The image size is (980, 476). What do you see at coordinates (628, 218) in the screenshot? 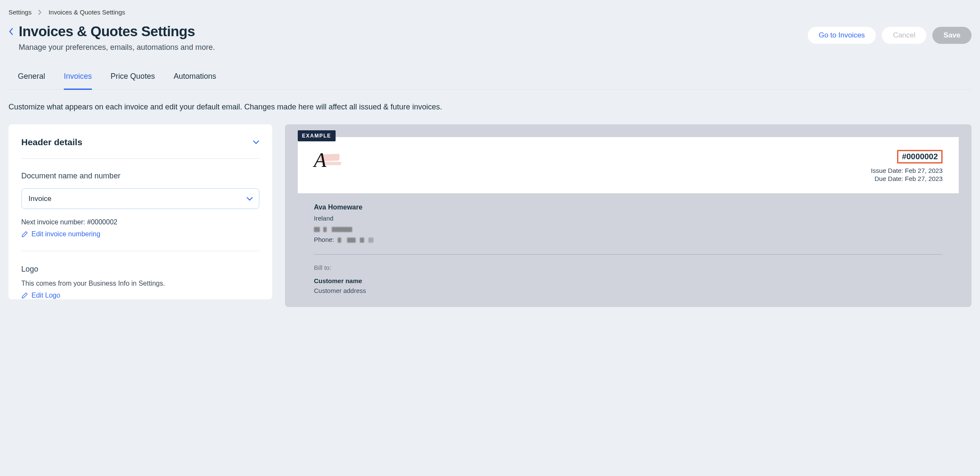
I see `business-country: Ireland` at bounding box center [628, 218].